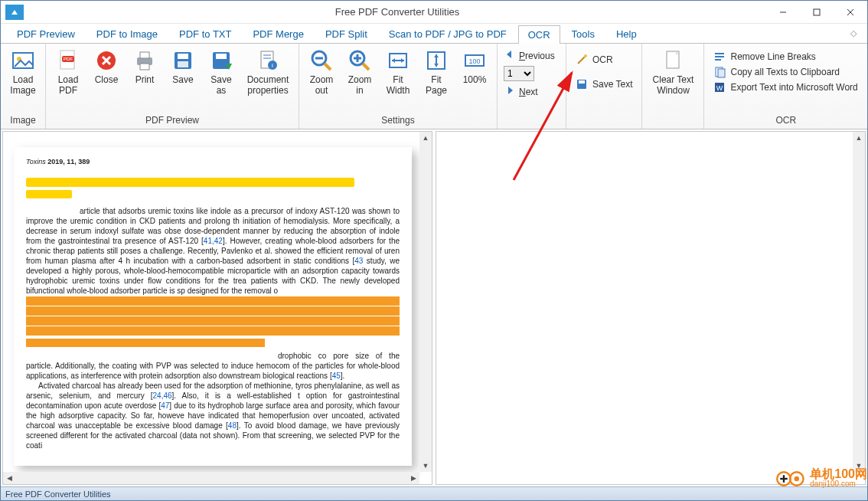 This screenshot has height=501, width=868. Describe the element at coordinates (321, 85) in the screenshot. I see `zoom-out-label: Zoom out` at that location.